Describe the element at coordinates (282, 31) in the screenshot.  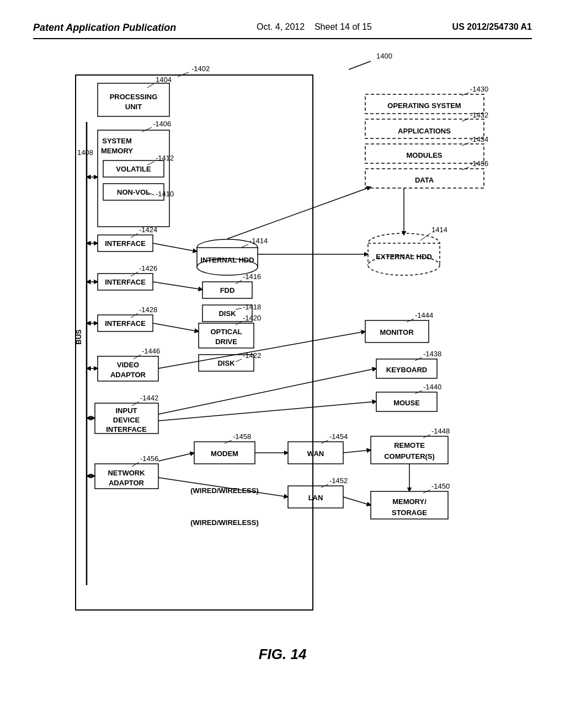
I see `page-header: Patent Application Publication Oct. 4, 2…` at that location.